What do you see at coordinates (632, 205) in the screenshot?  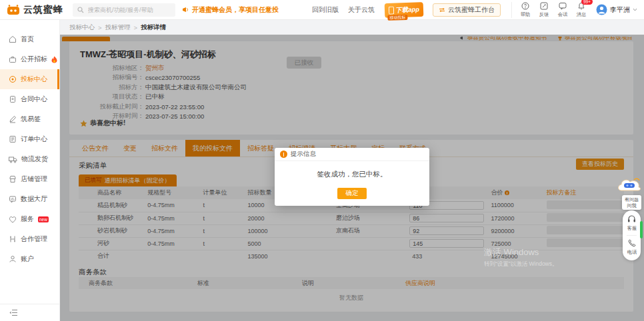 I see `tooltip-line2: 问我` at bounding box center [632, 205].